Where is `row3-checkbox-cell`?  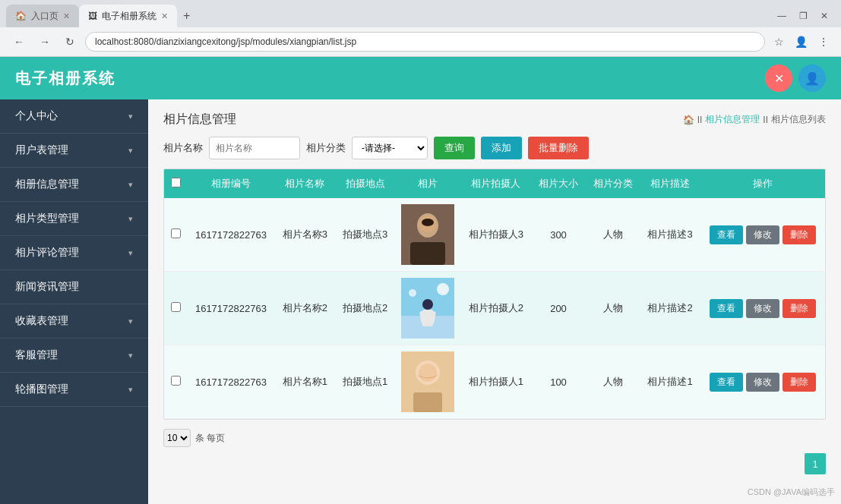 row3-checkbox-cell is located at coordinates (175, 383).